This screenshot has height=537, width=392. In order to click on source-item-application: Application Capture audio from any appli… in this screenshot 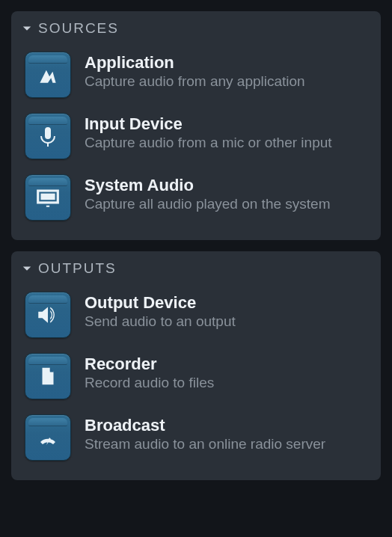, I will do `click(196, 75)`.